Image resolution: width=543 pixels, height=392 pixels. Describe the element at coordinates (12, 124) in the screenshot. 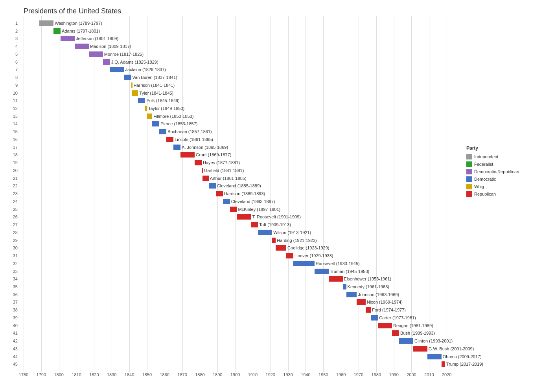

I see `president-number: 14` at that location.